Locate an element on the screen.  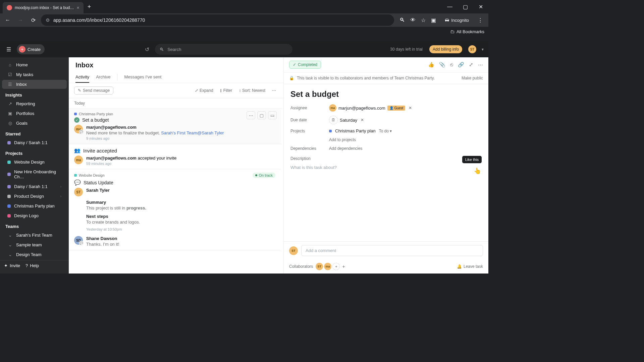
team-item: ⌄Design Team is located at coordinates (34, 255).